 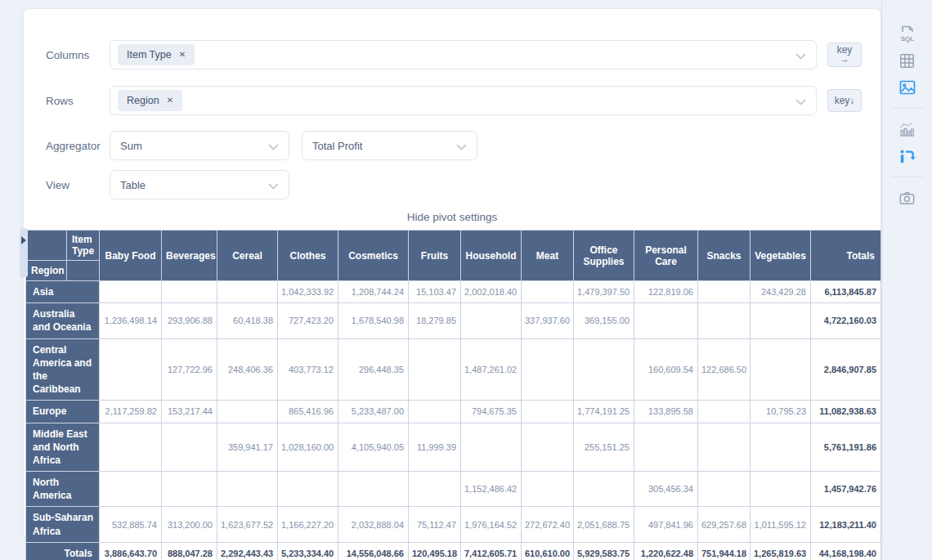 I want to click on row-total-cell: 5,761,191.86, so click(x=846, y=447).